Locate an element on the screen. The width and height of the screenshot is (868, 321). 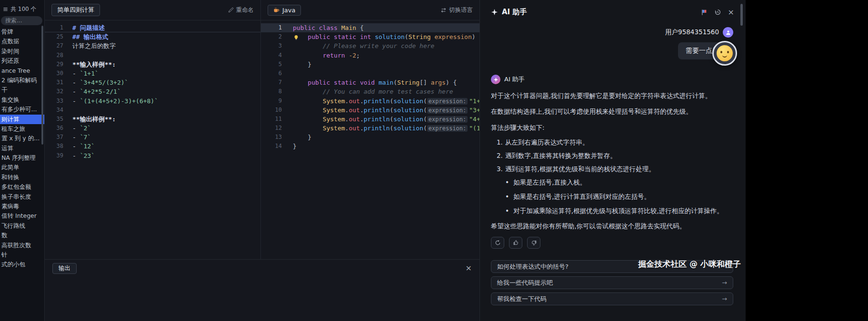
thumbs-up-button is located at coordinates (516, 243).